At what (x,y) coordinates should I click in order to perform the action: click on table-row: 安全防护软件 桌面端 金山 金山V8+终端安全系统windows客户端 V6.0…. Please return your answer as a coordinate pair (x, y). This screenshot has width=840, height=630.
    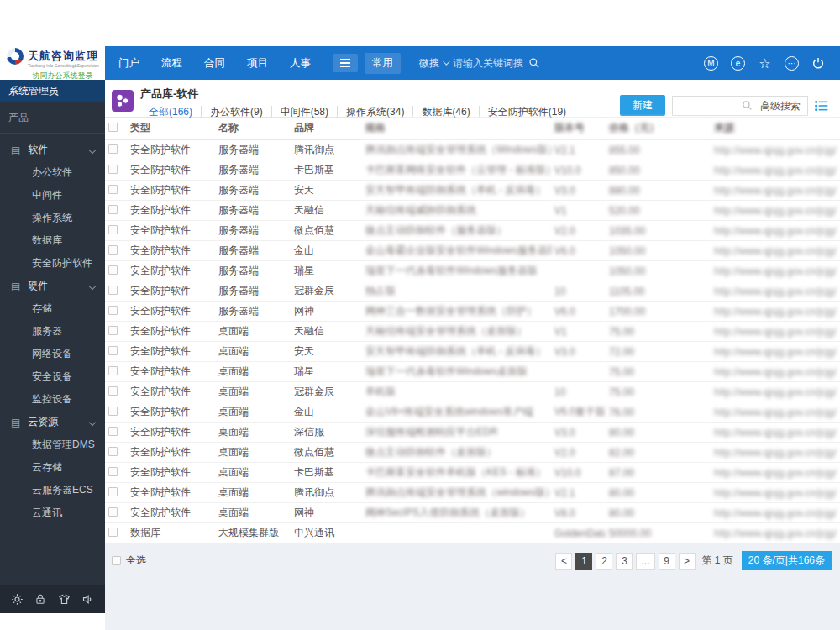
    Looking at the image, I should click on (472, 412).